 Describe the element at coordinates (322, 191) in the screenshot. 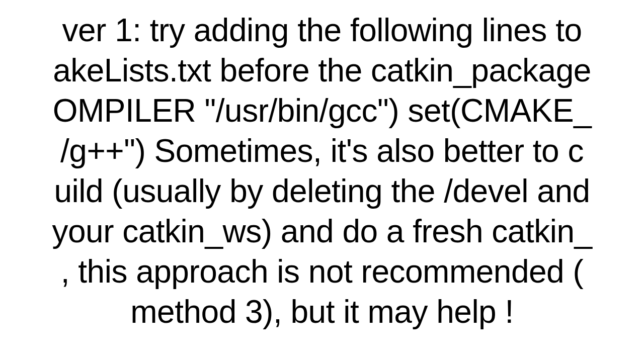

I see `line-5: uild (usually by deleting the /devel and` at that location.